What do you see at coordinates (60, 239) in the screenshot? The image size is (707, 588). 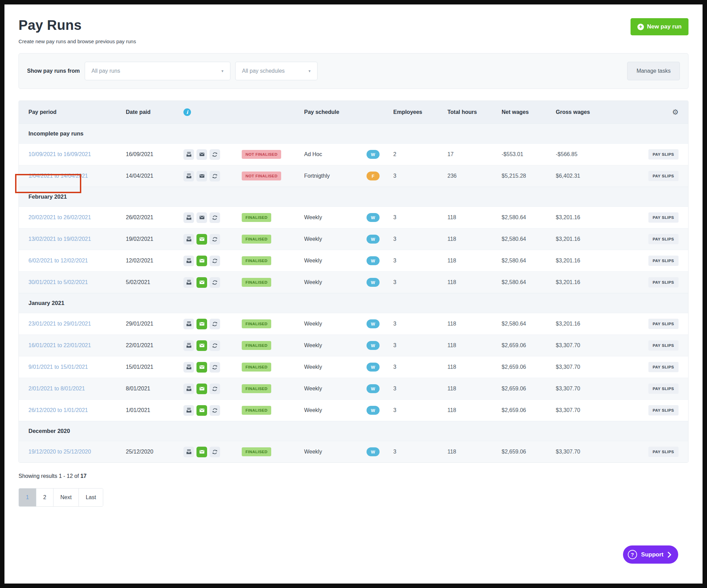 I see `pay-period-link: 13/02/2021 to 19/02/2021` at bounding box center [60, 239].